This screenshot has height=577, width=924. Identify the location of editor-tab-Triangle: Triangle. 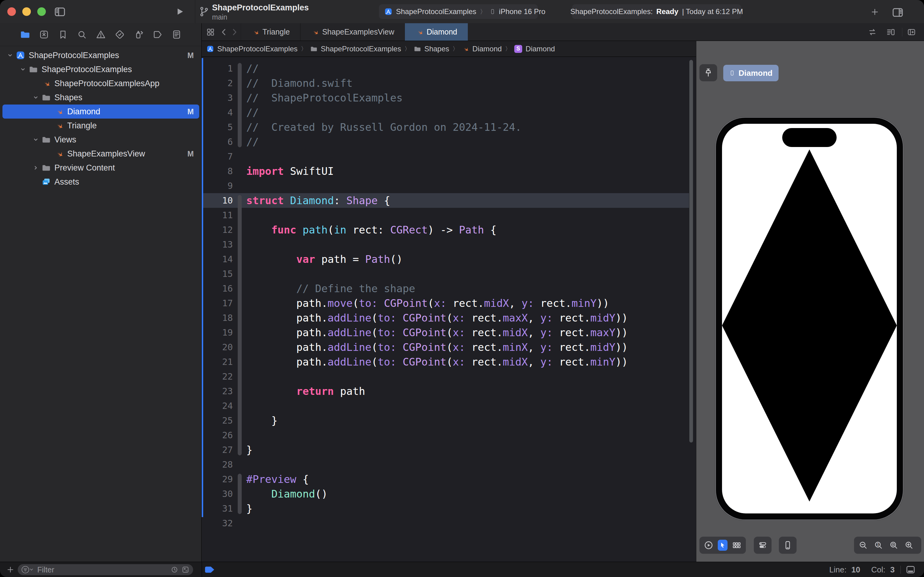
(270, 32).